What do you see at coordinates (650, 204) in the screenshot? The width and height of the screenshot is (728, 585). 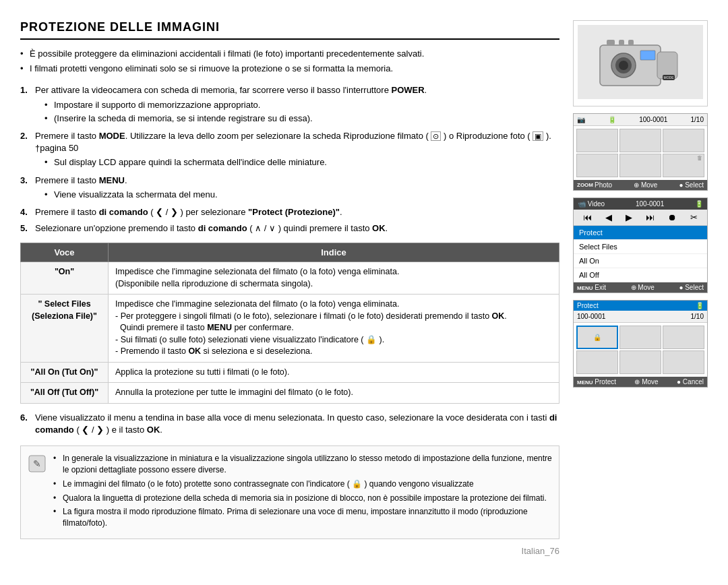 I see `menu-counter: 100-0001` at bounding box center [650, 204].